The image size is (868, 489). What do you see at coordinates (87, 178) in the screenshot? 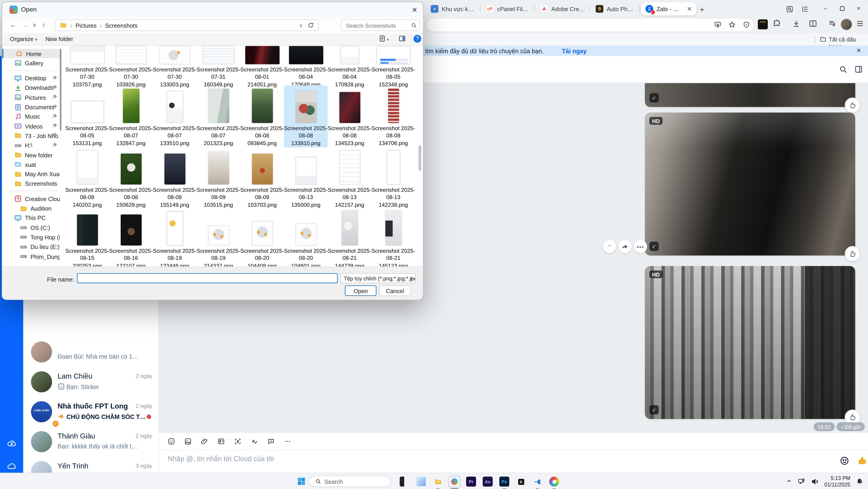
I see `file-item: Screenshot 2025-08-08 140202.png` at bounding box center [87, 178].